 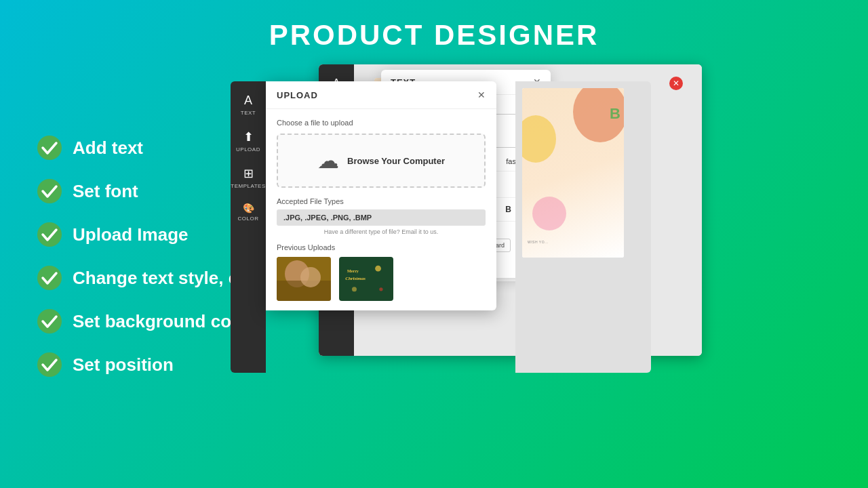 What do you see at coordinates (538, 242) in the screenshot?
I see `cr-wish: WISH YO...` at bounding box center [538, 242].